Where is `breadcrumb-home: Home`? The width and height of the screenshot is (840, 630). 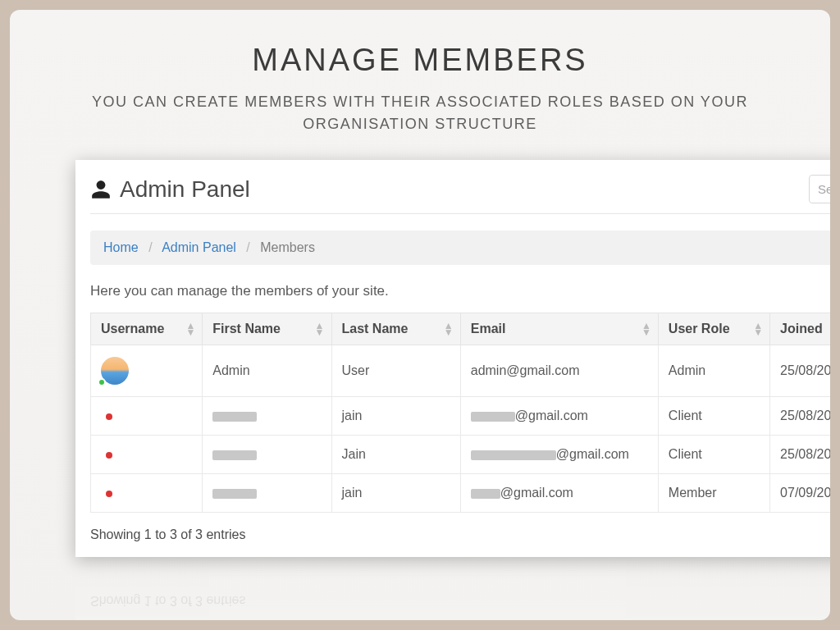
breadcrumb-home: Home is located at coordinates (121, 248).